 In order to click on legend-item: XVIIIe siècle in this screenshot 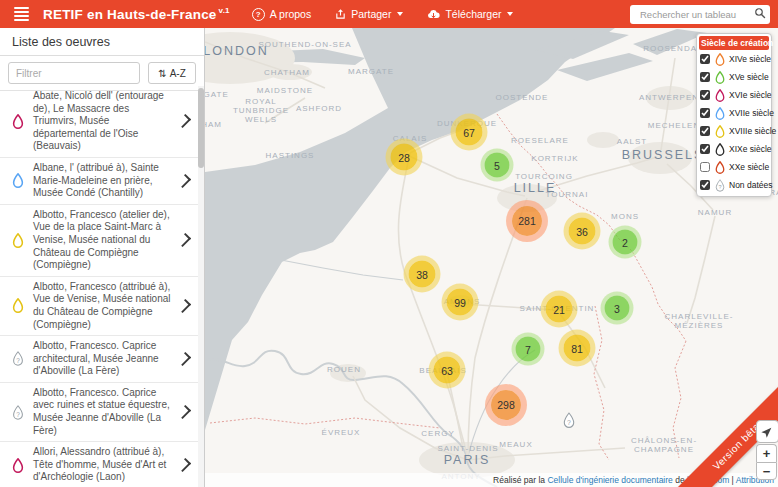, I will do `click(734, 131)`.